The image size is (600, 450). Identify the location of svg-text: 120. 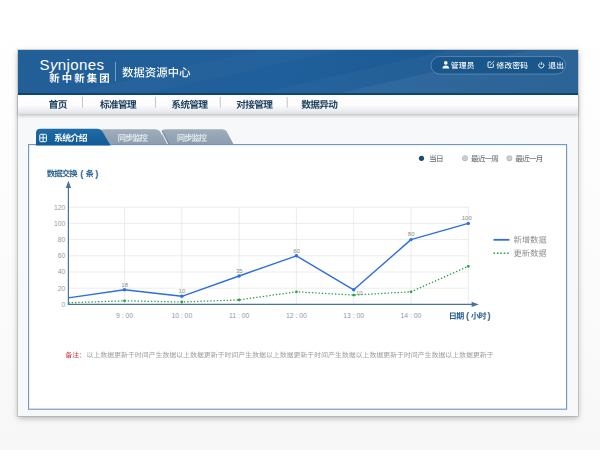
(60, 208).